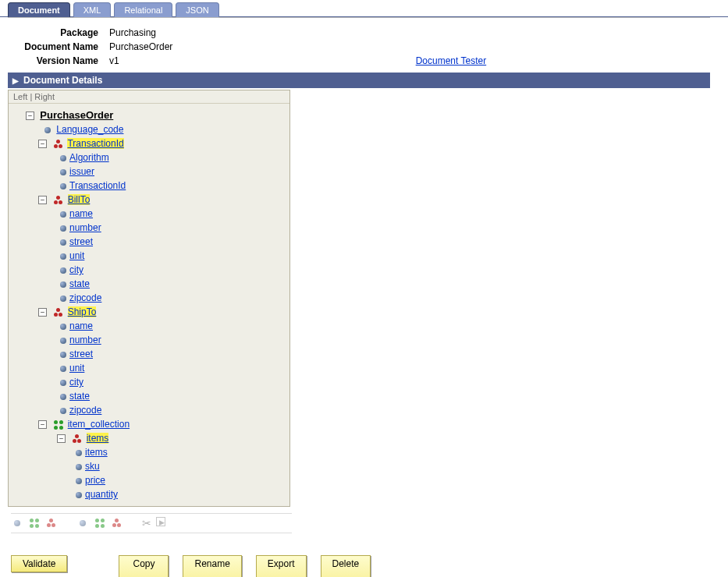 This screenshot has width=728, height=577. I want to click on add-compound-icon, so click(51, 523).